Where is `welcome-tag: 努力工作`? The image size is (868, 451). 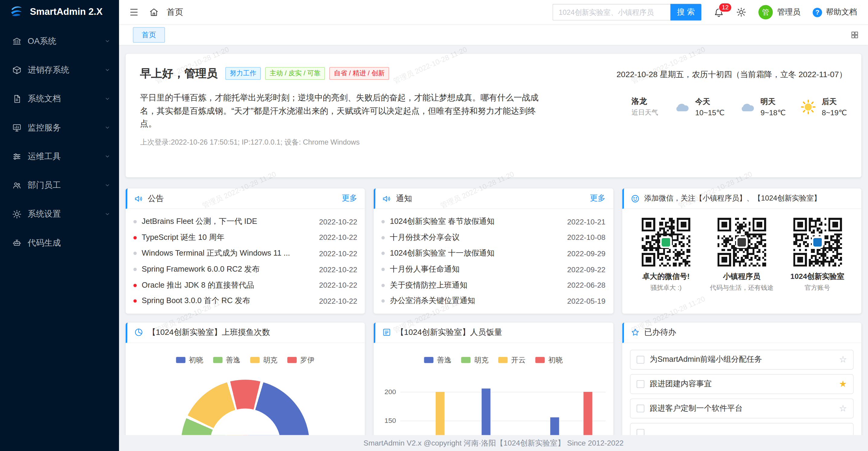
welcome-tag: 努力工作 is located at coordinates (243, 74).